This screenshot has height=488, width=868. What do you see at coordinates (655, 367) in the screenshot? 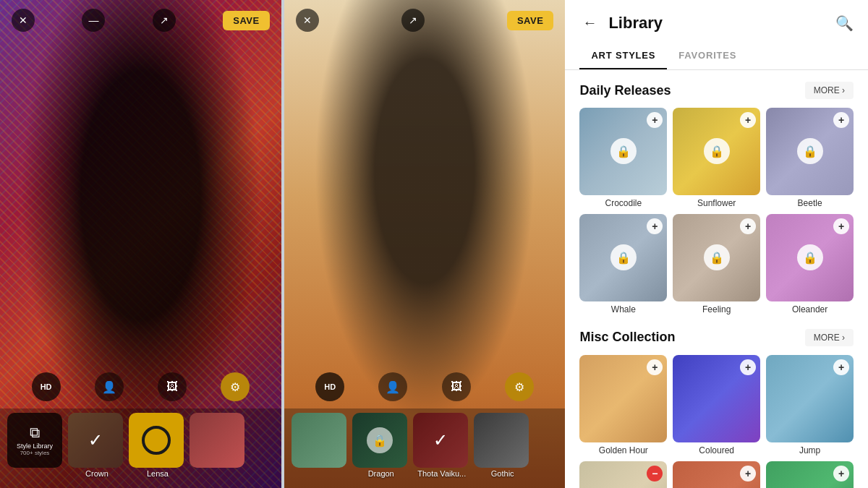
I see `golden-hour-plus-button: +` at bounding box center [655, 367].